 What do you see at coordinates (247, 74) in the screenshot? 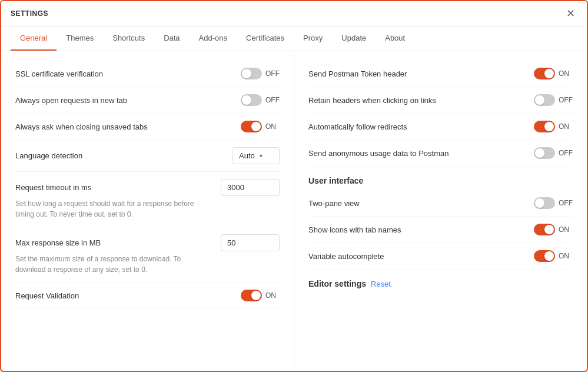
I see `ssl-toggle-thumb` at bounding box center [247, 74].